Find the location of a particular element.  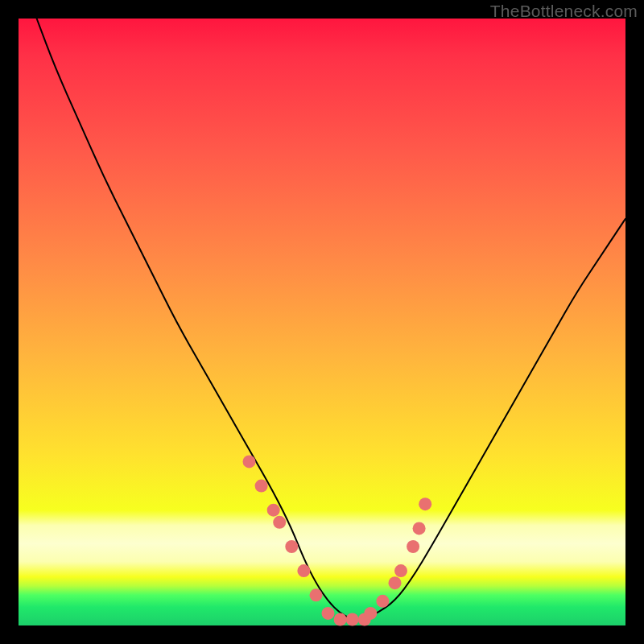

watermark-text: TheBottleneck.com is located at coordinates (564, 11).